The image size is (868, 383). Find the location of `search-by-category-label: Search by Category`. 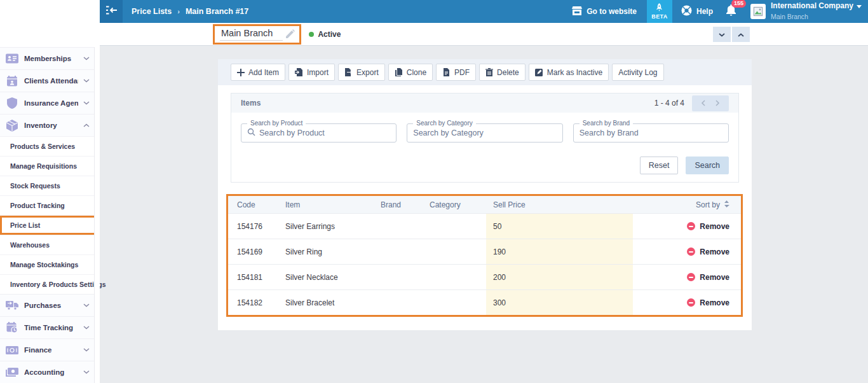

search-by-category-label: Search by Category is located at coordinates (444, 123).